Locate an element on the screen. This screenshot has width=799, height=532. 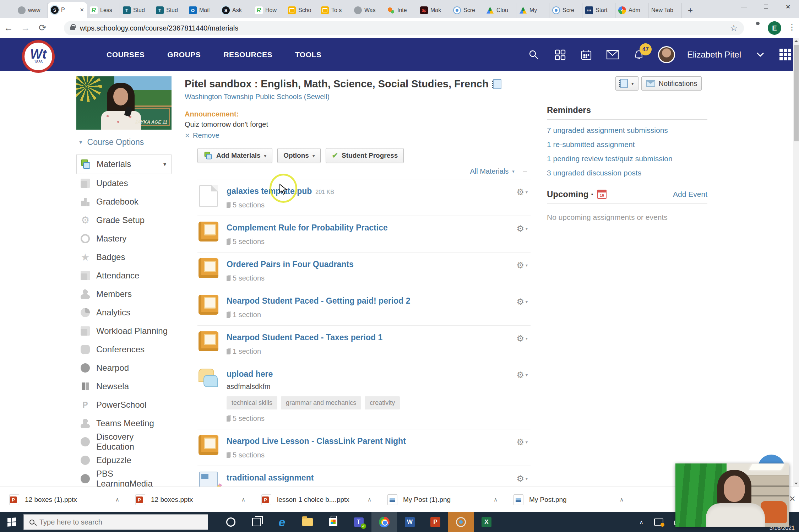
powerpoint-button: P is located at coordinates (435, 522).